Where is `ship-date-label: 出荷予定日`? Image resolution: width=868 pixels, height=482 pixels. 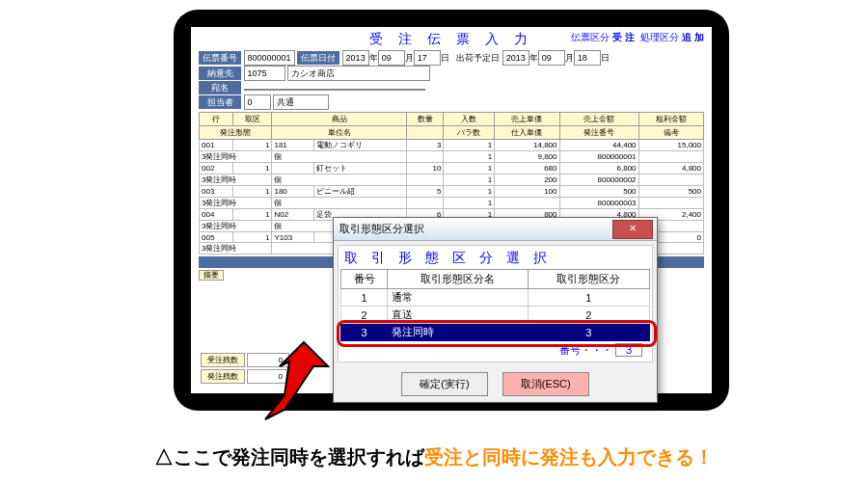 ship-date-label: 出荷予定日 is located at coordinates (478, 58).